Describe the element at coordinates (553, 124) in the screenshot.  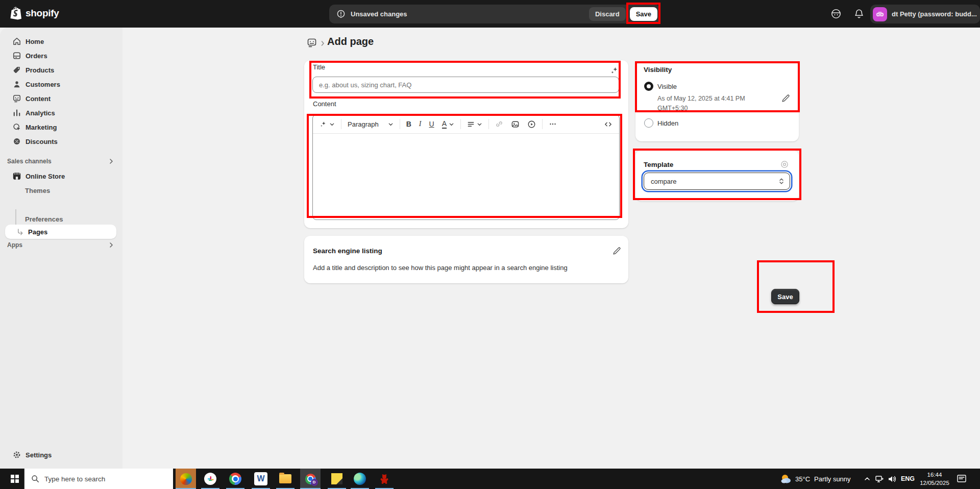
I see `more-options-icon` at that location.